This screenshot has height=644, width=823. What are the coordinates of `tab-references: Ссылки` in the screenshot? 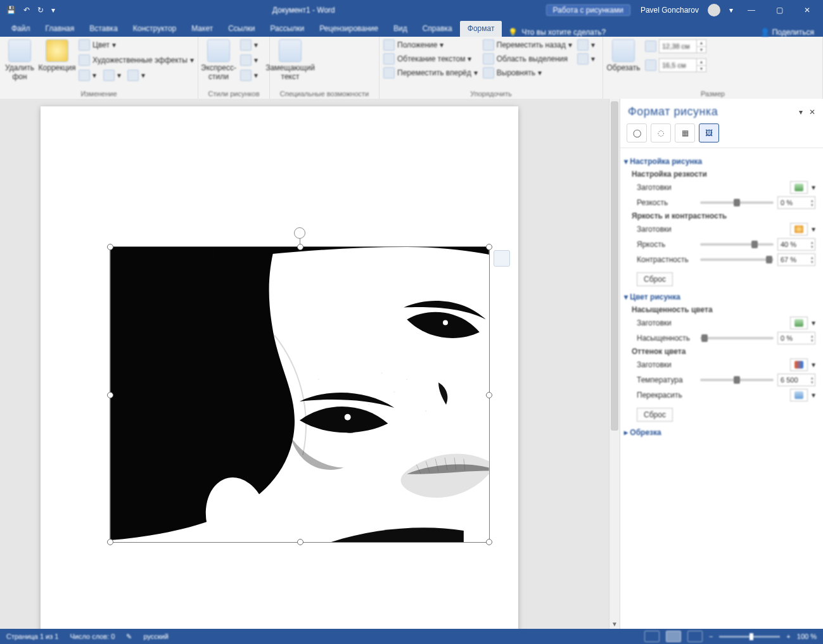 It's located at (241, 29).